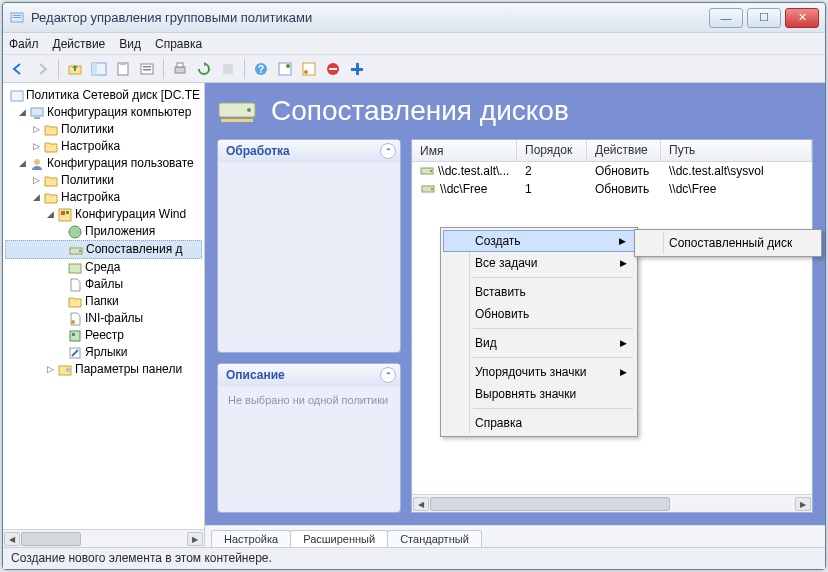  What do you see at coordinates (80, 44) in the screenshot?
I see `menu-action: Действие` at bounding box center [80, 44].